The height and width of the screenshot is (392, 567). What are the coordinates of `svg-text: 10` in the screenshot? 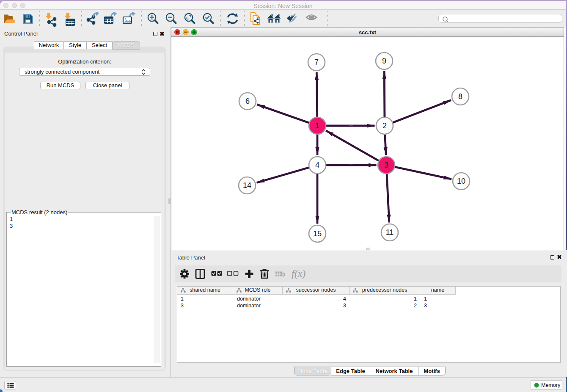 It's located at (461, 181).